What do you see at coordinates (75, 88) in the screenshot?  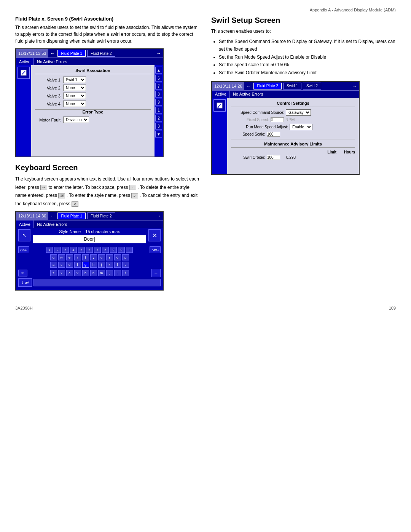 I see `valve2-select: None Swirl 1` at bounding box center [75, 88].